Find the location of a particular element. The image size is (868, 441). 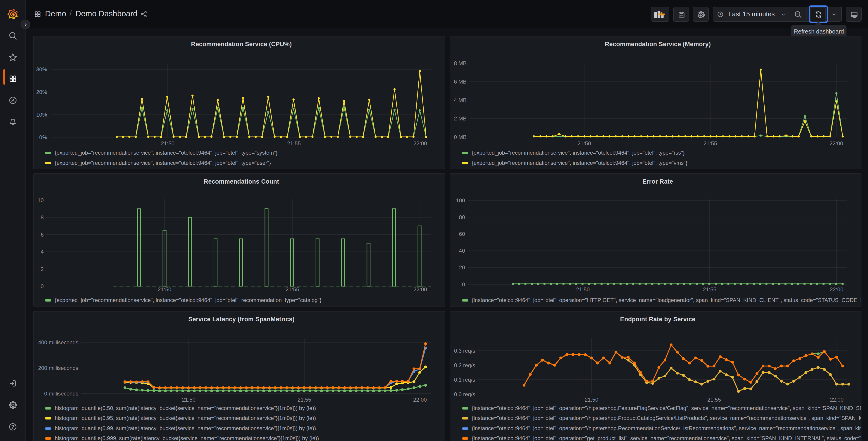

svg-text: 20 is located at coordinates (462, 267).